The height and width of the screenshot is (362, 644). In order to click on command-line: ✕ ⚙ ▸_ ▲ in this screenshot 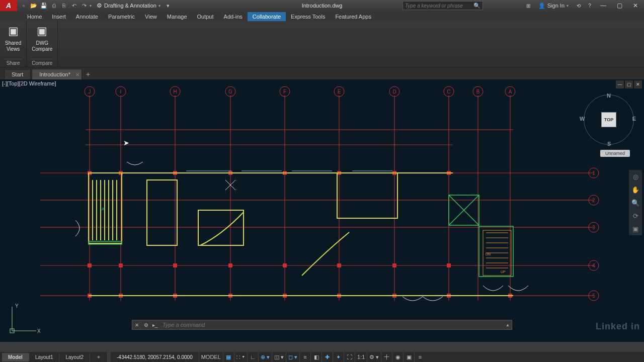, I will do `click(322, 325)`.